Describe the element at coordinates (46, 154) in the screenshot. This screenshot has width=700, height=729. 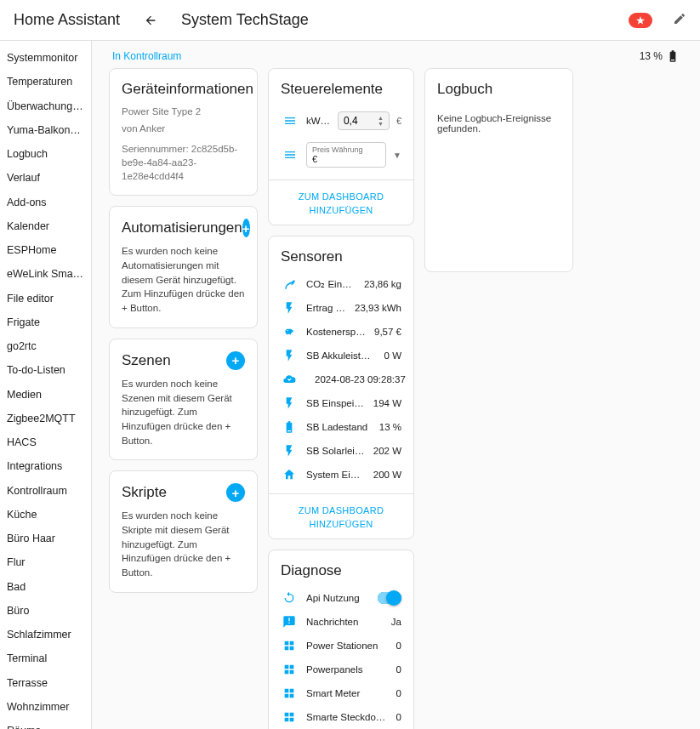
I see `sidebar-item: Logbuch` at that location.